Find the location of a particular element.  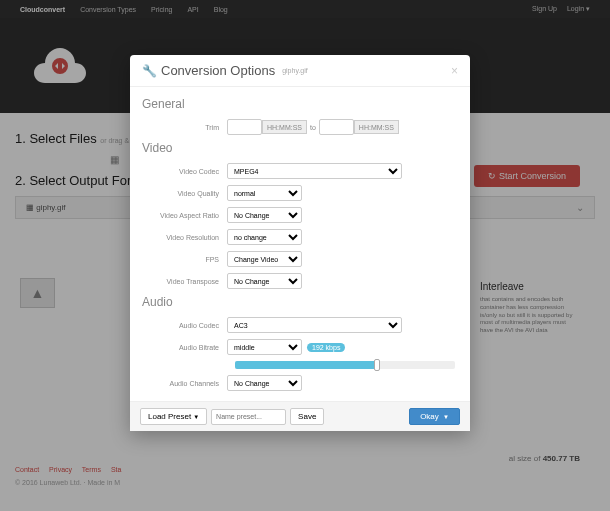

video-transpose-select: No Change is located at coordinates (264, 281).